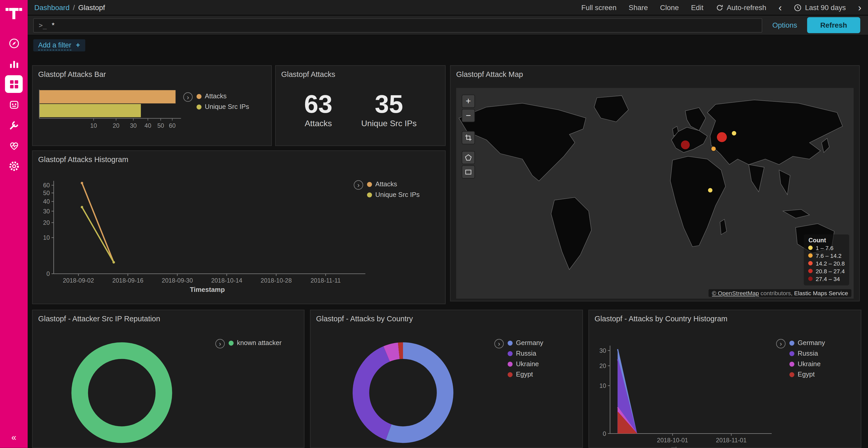 Image resolution: width=868 pixels, height=448 pixels. I want to click on time-next-icon: ›, so click(860, 8).